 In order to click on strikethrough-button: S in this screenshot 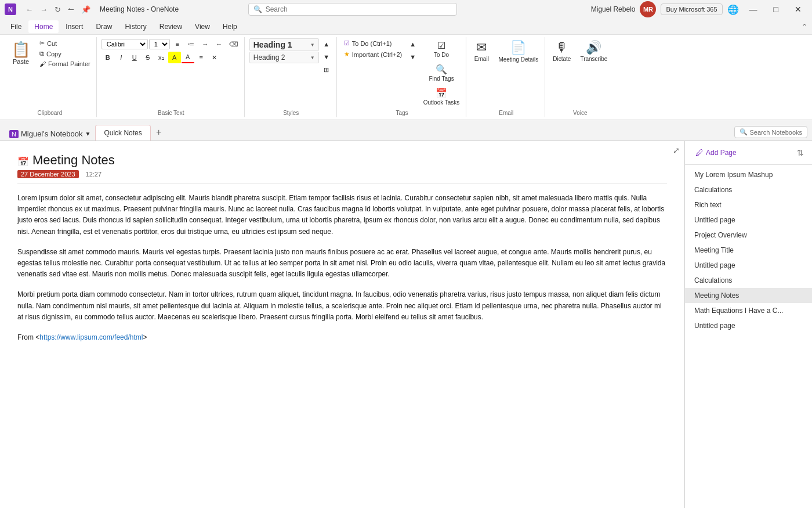, I will do `click(148, 57)`.